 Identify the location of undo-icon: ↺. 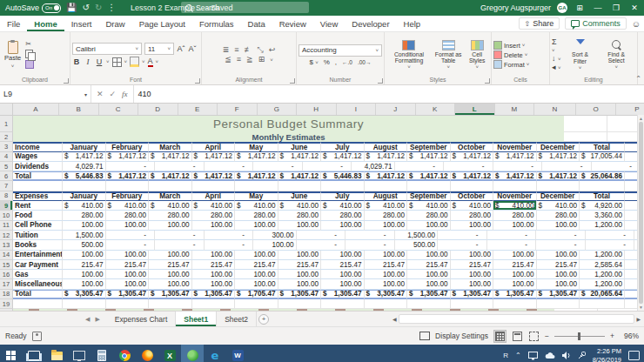
(86, 8).